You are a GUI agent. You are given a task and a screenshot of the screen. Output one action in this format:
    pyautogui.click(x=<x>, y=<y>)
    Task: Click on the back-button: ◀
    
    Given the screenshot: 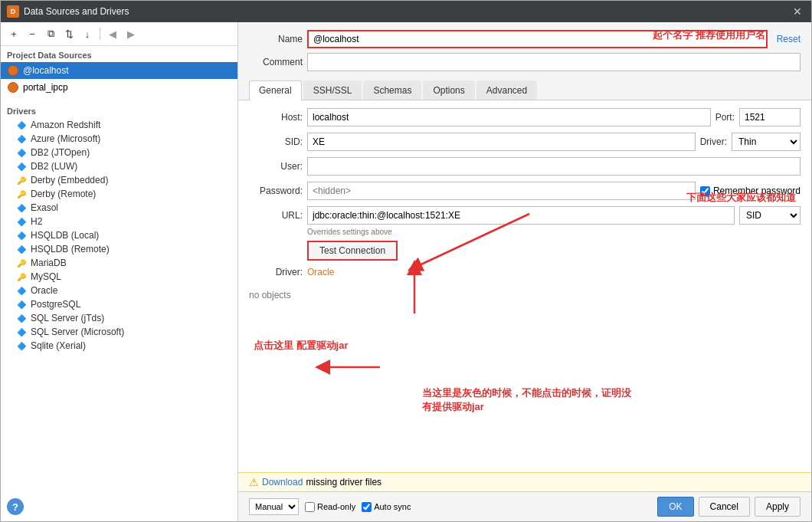 What is the action you would take?
    pyautogui.click(x=113, y=34)
    